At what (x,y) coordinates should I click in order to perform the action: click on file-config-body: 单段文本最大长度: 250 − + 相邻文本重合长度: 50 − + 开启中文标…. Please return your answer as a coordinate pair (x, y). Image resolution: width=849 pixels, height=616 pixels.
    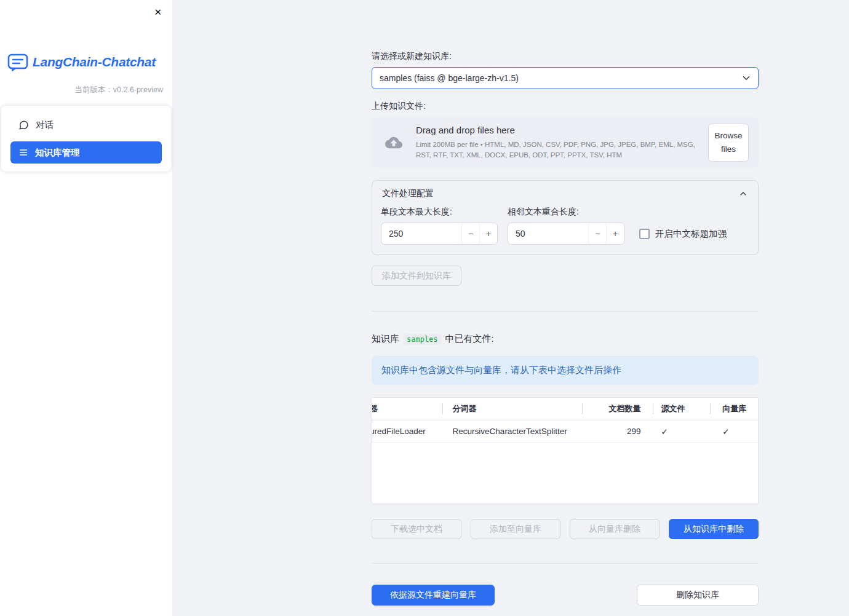
    Looking at the image, I should click on (565, 229).